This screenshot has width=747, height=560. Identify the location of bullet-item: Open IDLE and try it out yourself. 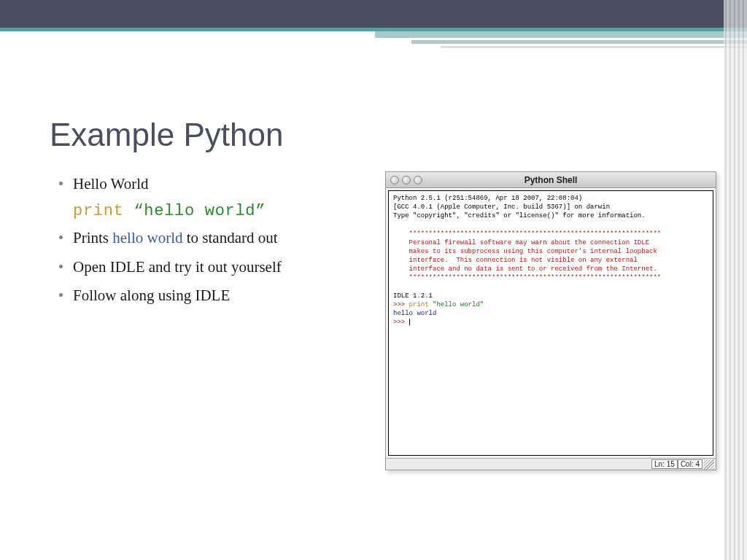
(203, 267).